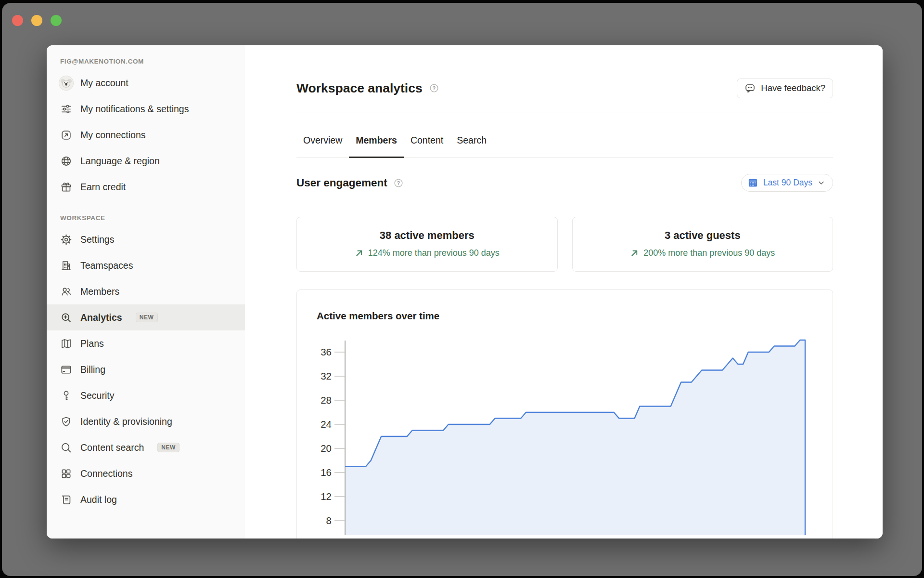 Image resolution: width=924 pixels, height=578 pixels. I want to click on chart-title: Active members over time, so click(575, 316).